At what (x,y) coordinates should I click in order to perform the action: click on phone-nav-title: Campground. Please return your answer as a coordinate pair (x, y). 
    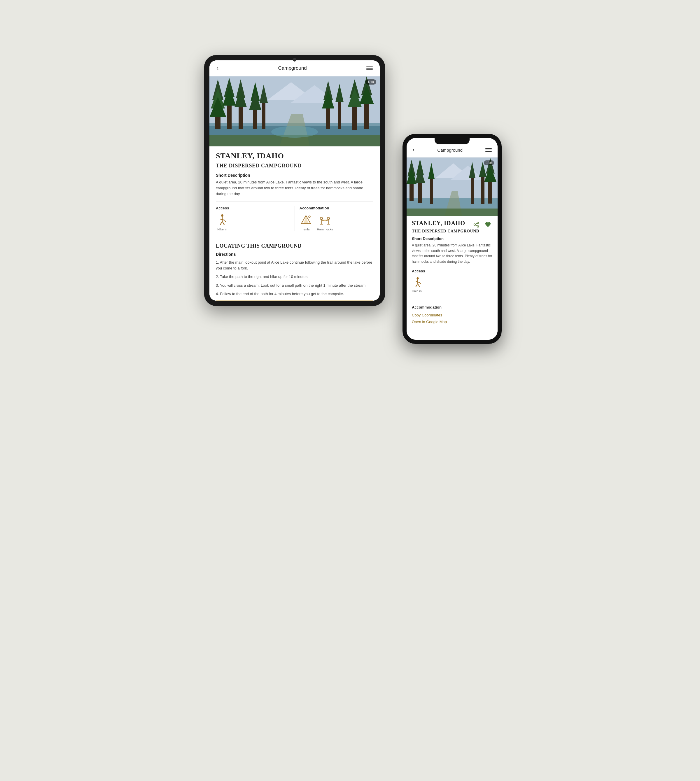
    Looking at the image, I should click on (450, 150).